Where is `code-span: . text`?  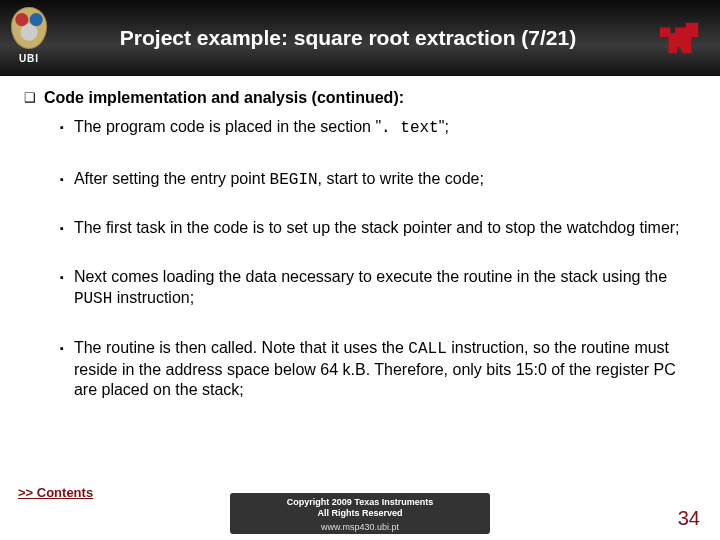
code-span: . text is located at coordinates (410, 128).